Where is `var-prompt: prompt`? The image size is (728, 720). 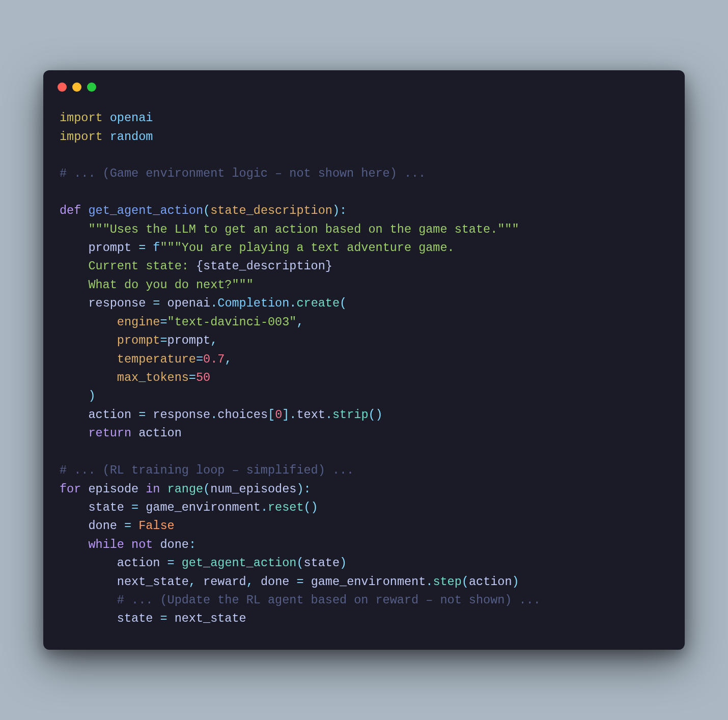 var-prompt: prompt is located at coordinates (110, 247).